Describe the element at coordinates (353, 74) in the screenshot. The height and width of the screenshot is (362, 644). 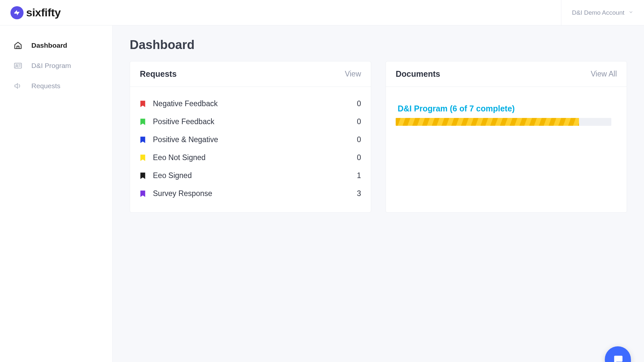
I see `requests-view-link: View` at that location.